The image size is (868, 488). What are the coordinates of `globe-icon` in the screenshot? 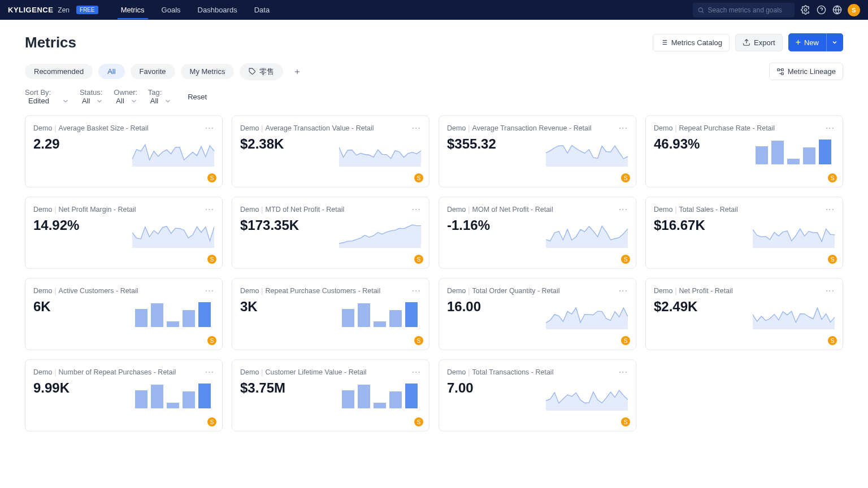 It's located at (837, 10).